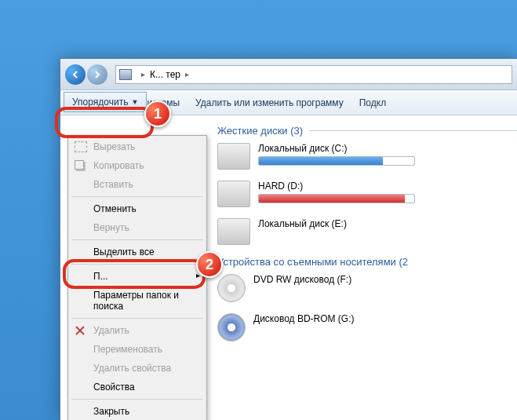 The width and height of the screenshot is (517, 420). What do you see at coordinates (137, 147) in the screenshot?
I see `menu-cut: Вырезать` at bounding box center [137, 147].